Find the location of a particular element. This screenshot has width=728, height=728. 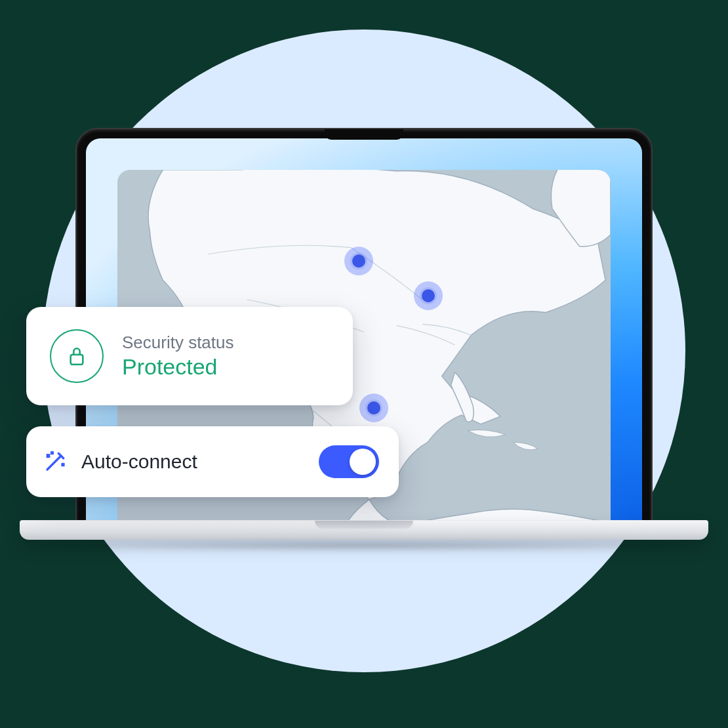

map-marker-mexico is located at coordinates (374, 408).